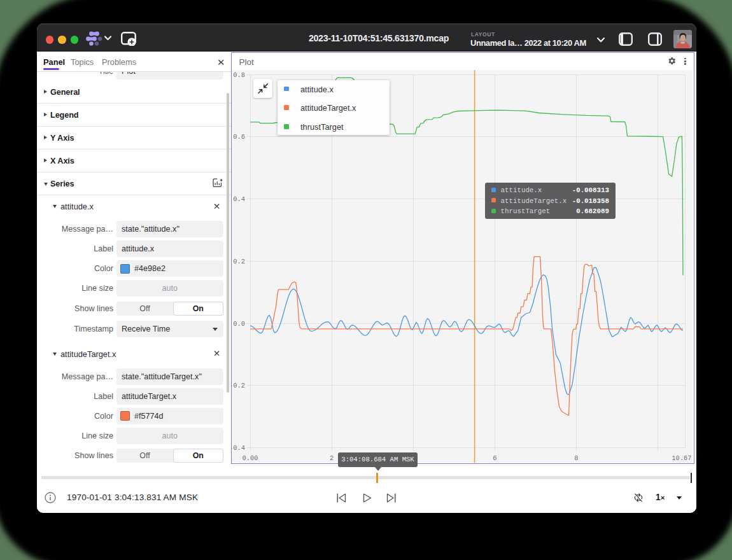 The image size is (732, 560). What do you see at coordinates (251, 458) in the screenshot?
I see `svg-text: 0.00` at bounding box center [251, 458].